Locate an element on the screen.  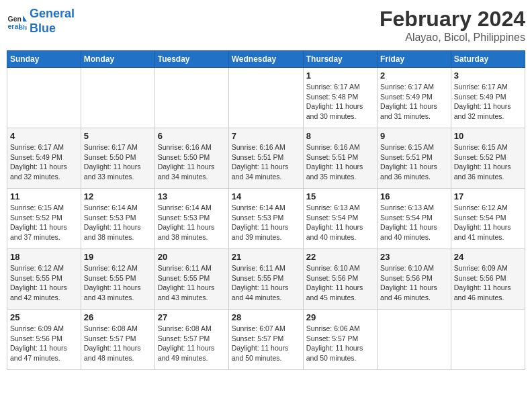
calendar-cell: 22Sunrise: 6:10 AM Sunset: 5:56 PM Dayli… is located at coordinates (340, 279).